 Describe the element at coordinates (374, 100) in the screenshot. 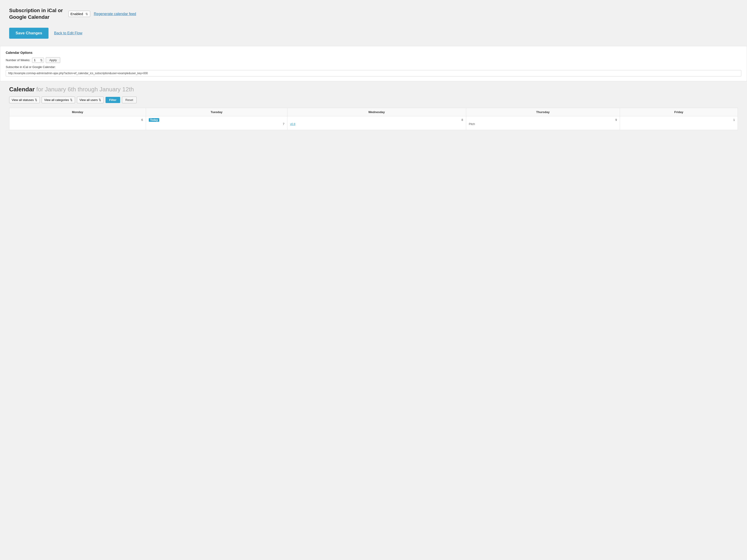

I see `filter-row: View all statuses ⇅ View all categories …` at that location.